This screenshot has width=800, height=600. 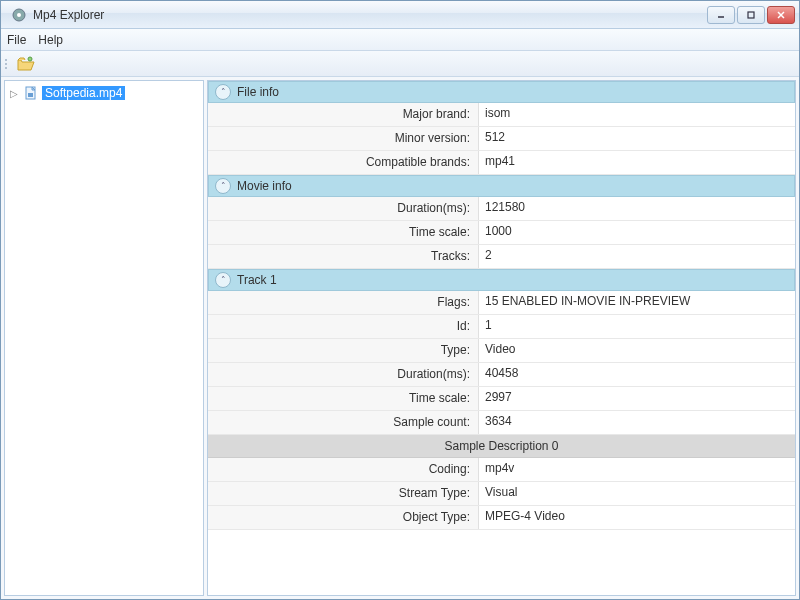 What do you see at coordinates (751, 15) in the screenshot?
I see `window-controls` at bounding box center [751, 15].